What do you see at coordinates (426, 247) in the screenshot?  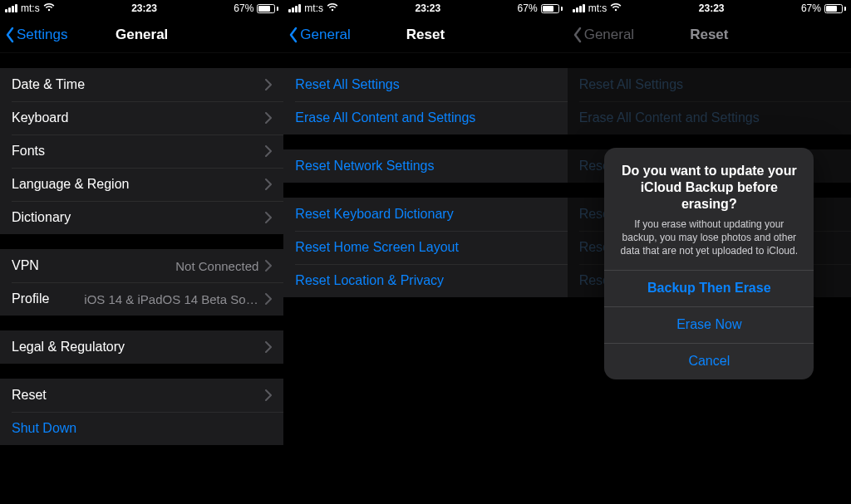 I see `settings-group: Reset Keyboard DictionaryReset Home Scre…` at bounding box center [426, 247].